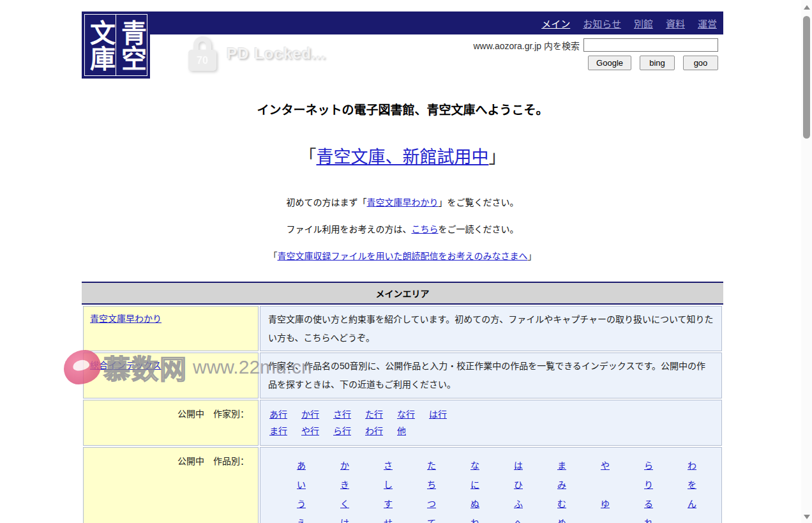 This screenshot has width=812, height=523. Describe the element at coordinates (310, 431) in the screenshot. I see `author-group-link: や行` at that location.